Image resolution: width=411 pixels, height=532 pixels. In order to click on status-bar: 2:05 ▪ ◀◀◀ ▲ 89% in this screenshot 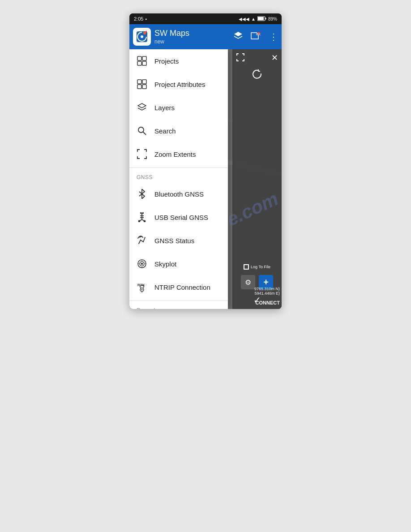, I will do `click(206, 19)`.